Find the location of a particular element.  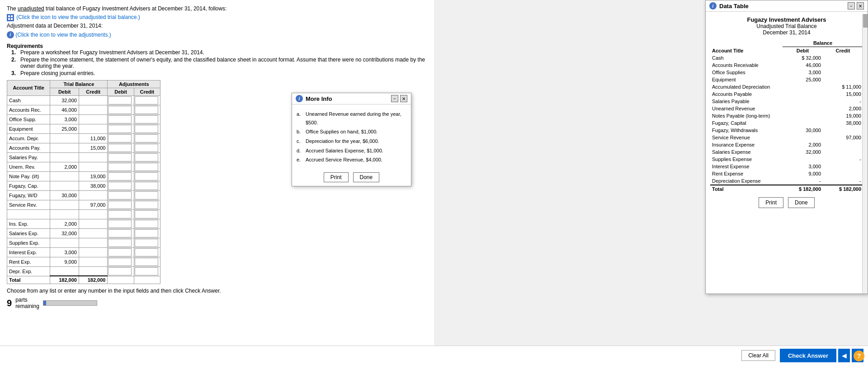

dt-print-button: Print is located at coordinates (771, 203).